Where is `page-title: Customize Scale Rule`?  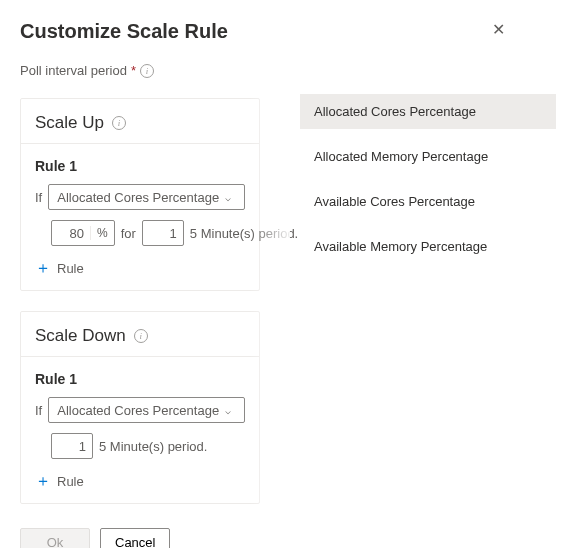 page-title: Customize Scale Rule is located at coordinates (124, 32).